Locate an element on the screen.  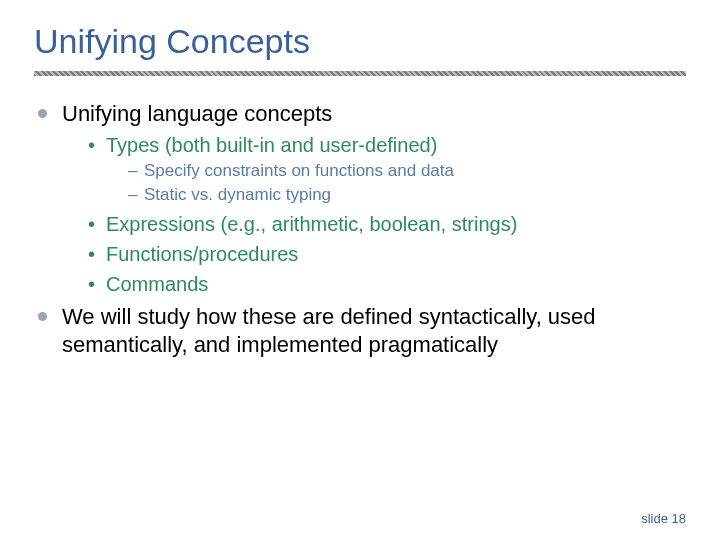
bullet-text: Functions/procedures is located at coordinates (202, 254).